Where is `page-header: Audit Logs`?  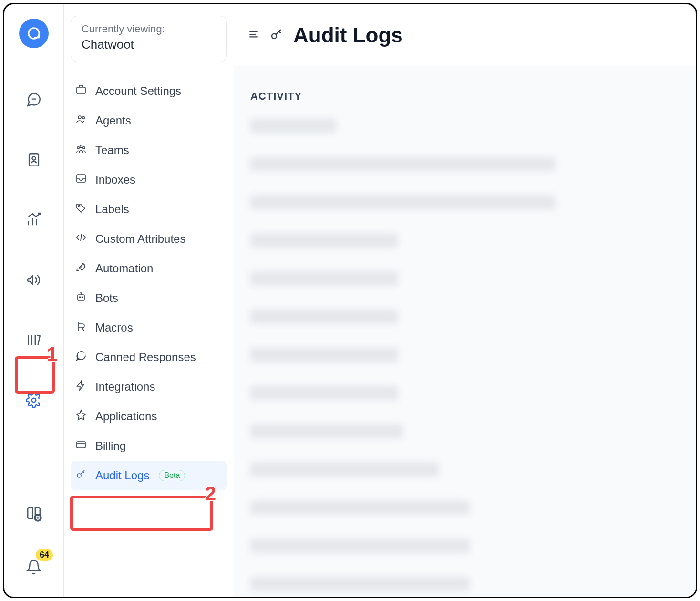
page-header: Audit Logs is located at coordinates (465, 35).